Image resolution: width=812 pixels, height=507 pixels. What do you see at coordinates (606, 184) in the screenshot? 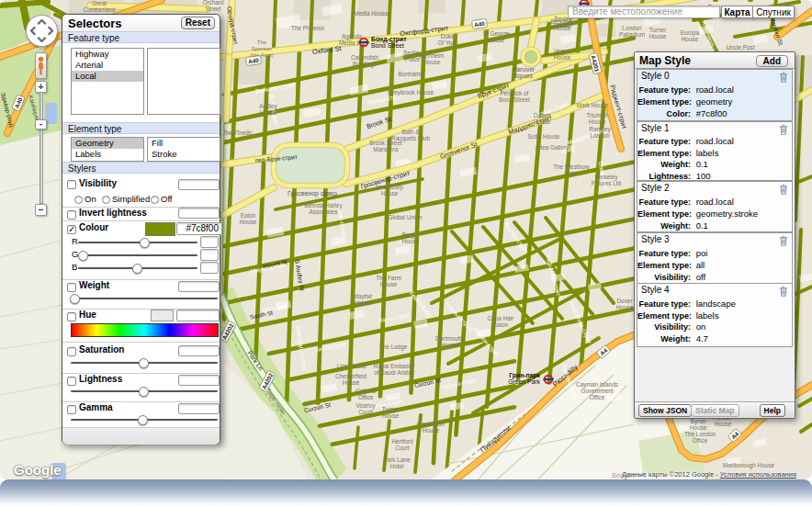
I see `svg-text: Futures Ltd` at bounding box center [606, 184].